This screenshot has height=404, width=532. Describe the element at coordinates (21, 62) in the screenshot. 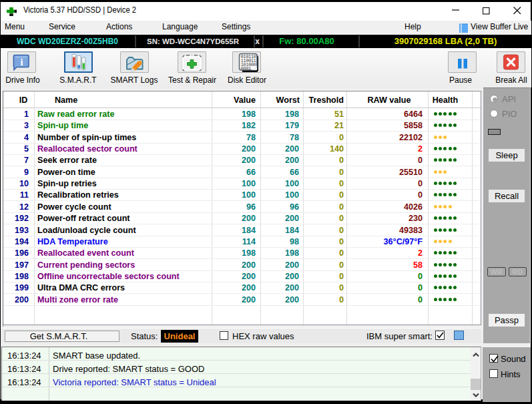

I see `svg-text: i` at that location.